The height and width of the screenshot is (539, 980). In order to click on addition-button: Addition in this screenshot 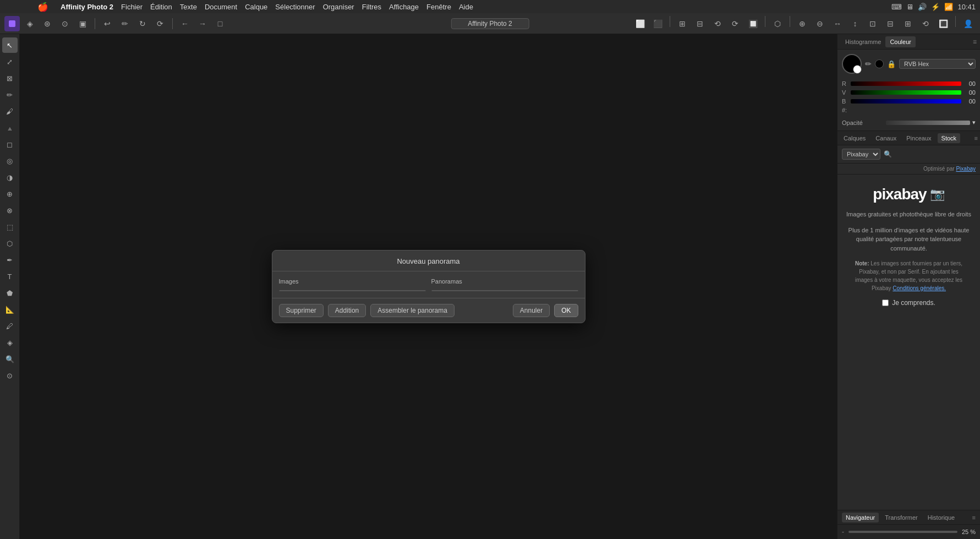, I will do `click(347, 311)`.